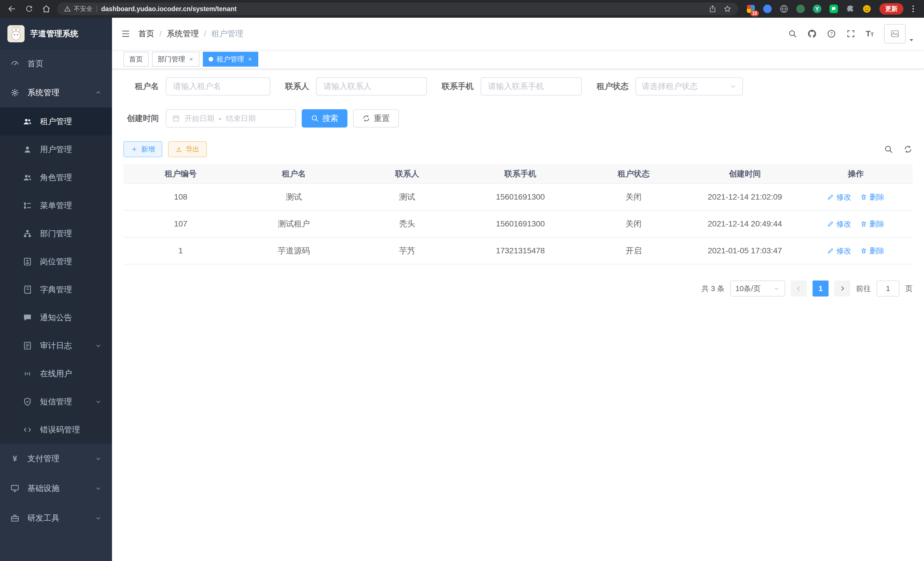  I want to click on url-bar: 不安全 dashboard.yudao.iocoder.cn/system/te…, so click(398, 9).